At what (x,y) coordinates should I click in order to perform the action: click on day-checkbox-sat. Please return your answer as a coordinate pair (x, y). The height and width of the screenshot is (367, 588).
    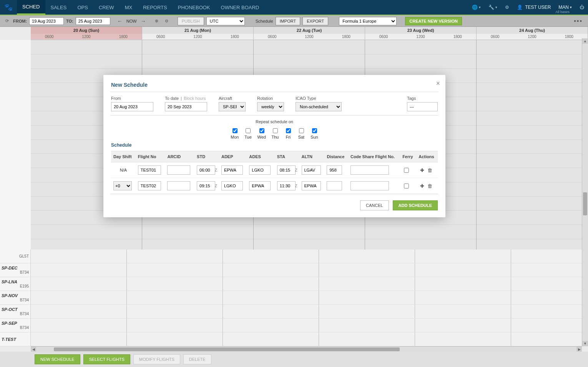
    Looking at the image, I should click on (301, 131).